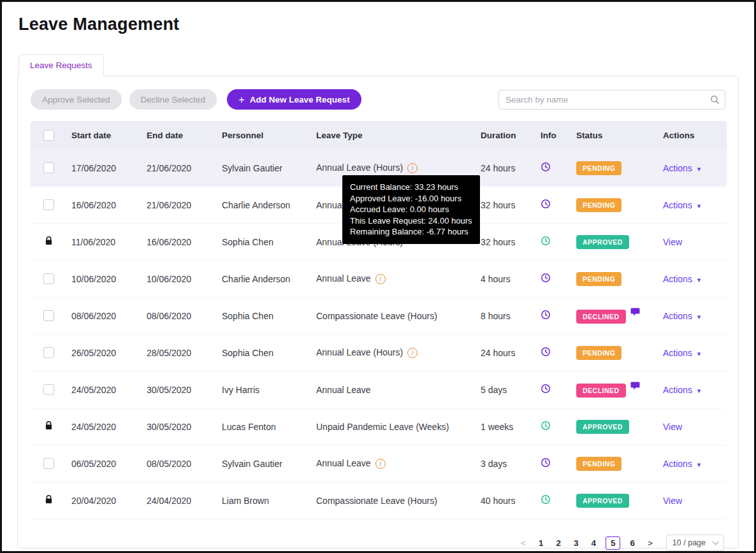  What do you see at coordinates (695, 543) in the screenshot?
I see `page-size-select: 10 / page` at bounding box center [695, 543].